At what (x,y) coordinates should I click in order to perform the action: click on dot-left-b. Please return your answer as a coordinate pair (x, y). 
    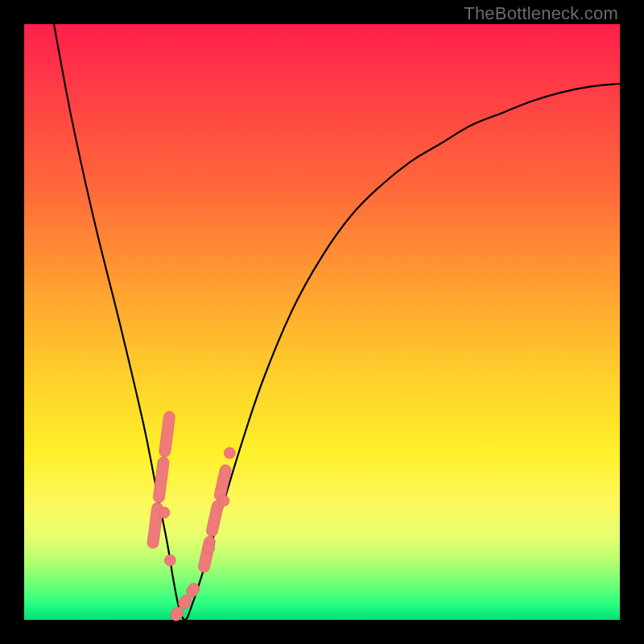
    Looking at the image, I should click on (170, 560).